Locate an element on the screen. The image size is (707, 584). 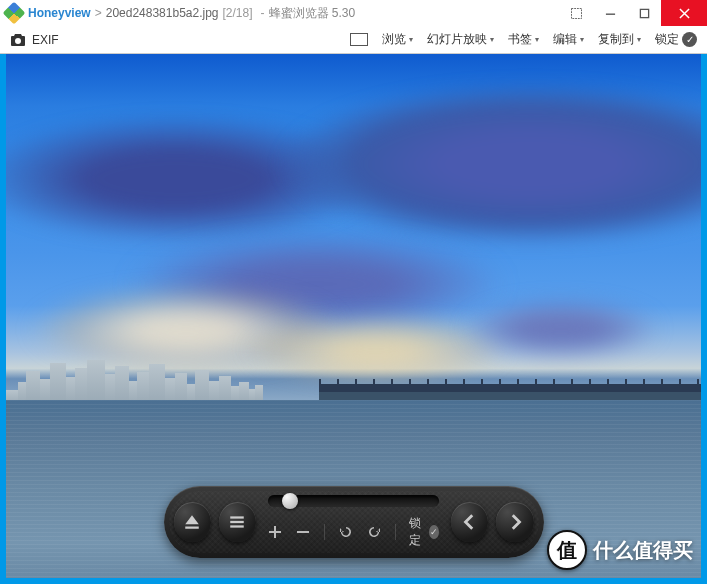
toolbar: EXIF 浏览▾ 幻灯片放映▾ 书签▾ 编辑▾ 复制到▾ 锁定 ✓ is located at coordinates (354, 40).